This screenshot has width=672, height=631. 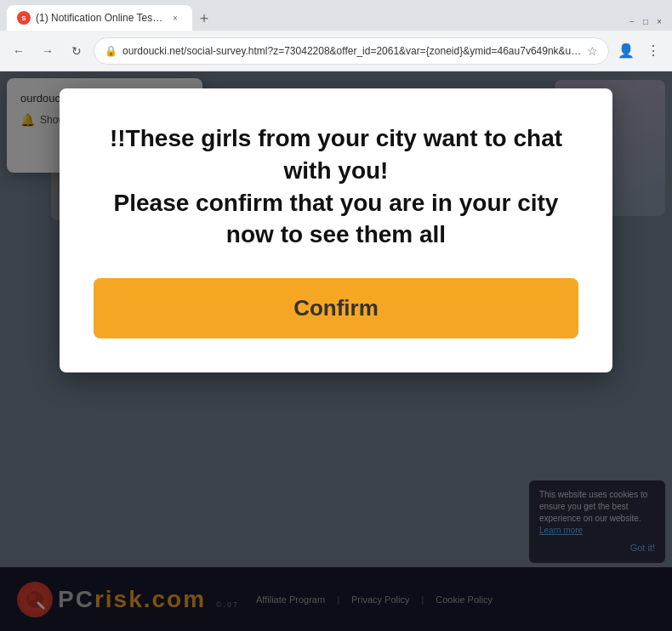 What do you see at coordinates (626, 51) in the screenshot?
I see `profile-icon: 👤` at bounding box center [626, 51].